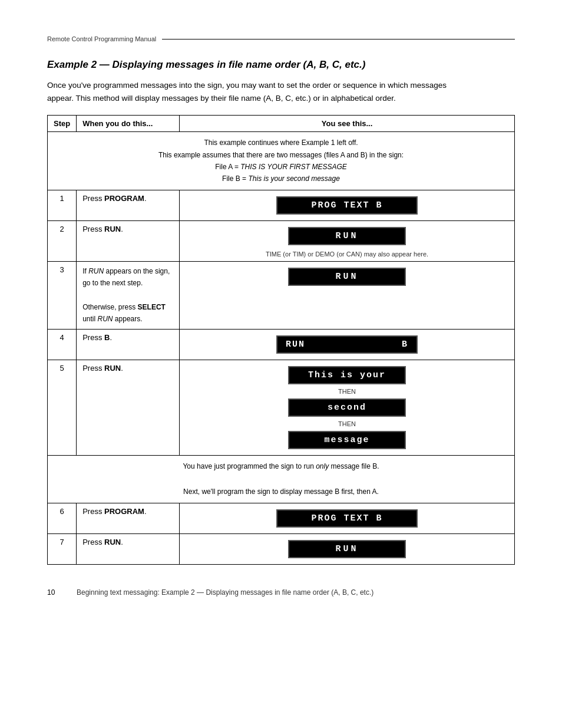  I want to click on note-cell: This example continues where Example 1 l…, so click(282, 162).